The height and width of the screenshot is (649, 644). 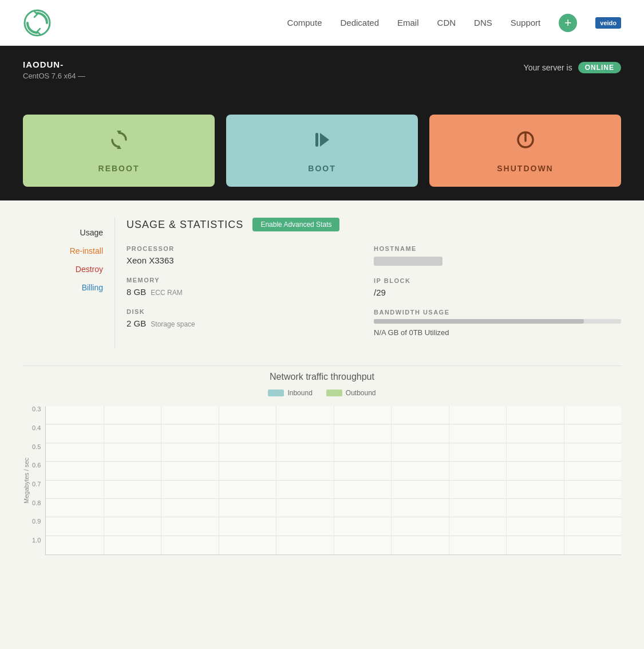 I want to click on nav-dedicated: Dedicated, so click(x=359, y=23).